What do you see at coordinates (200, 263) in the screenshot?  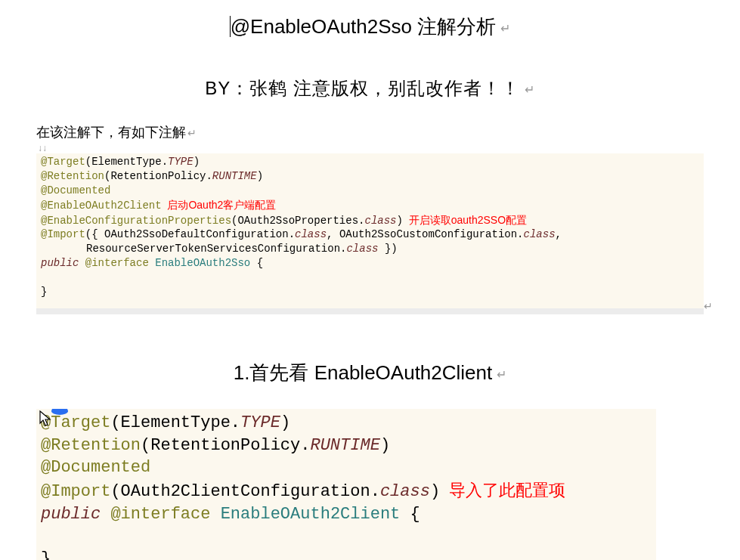 I see `code-type: EnableOAuth2Sso` at bounding box center [200, 263].